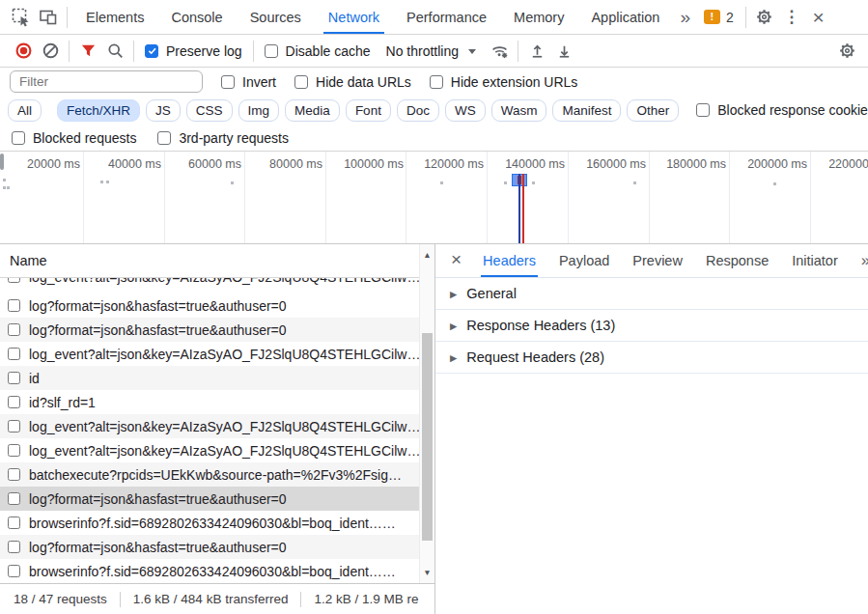 The image size is (868, 614). I want to click on tab-preview: Preview, so click(658, 261).